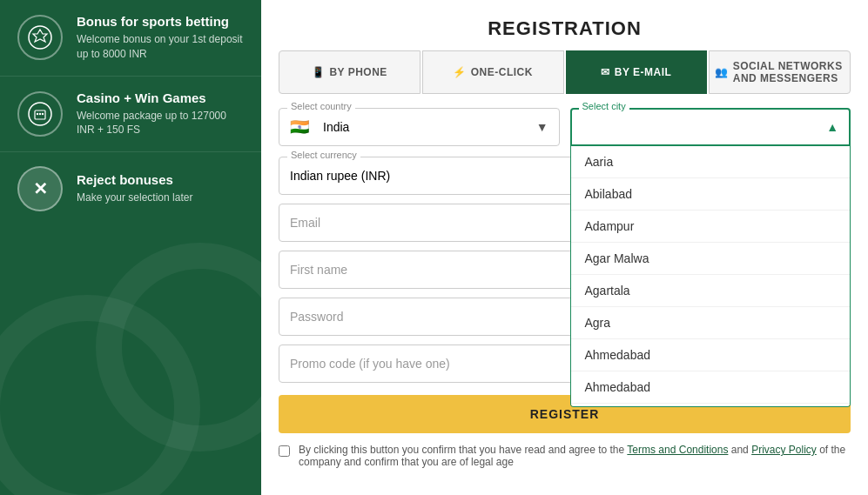 This screenshot has width=868, height=495. Describe the element at coordinates (575, 456) in the screenshot. I see `terms-text: By clicking this button you confirm that…` at that location.